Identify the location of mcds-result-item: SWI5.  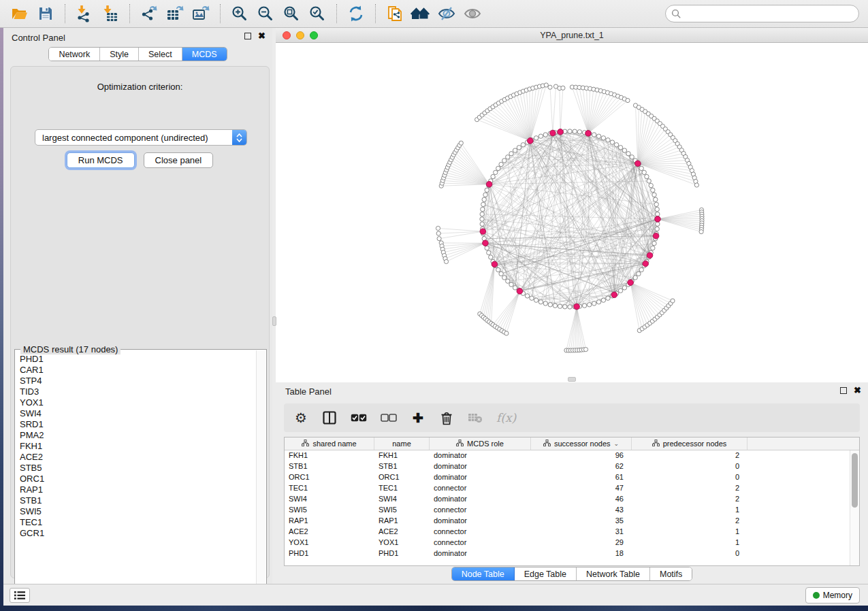
(135, 512).